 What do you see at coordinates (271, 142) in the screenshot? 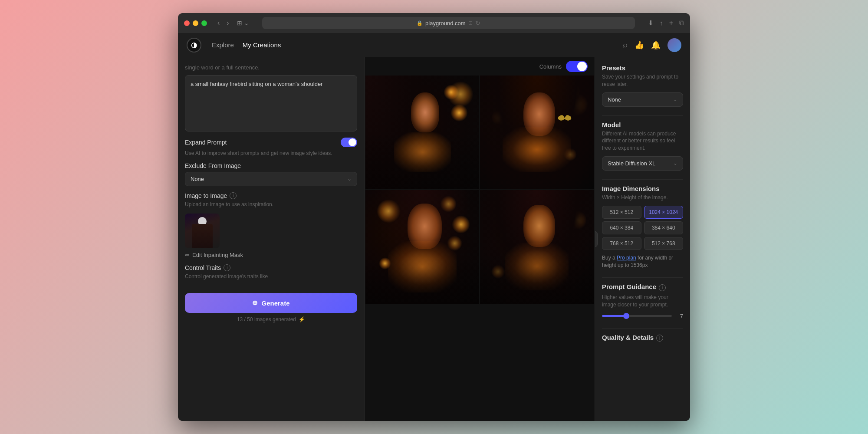
I see `expand-prompt-row: Expand Prompt` at bounding box center [271, 142].